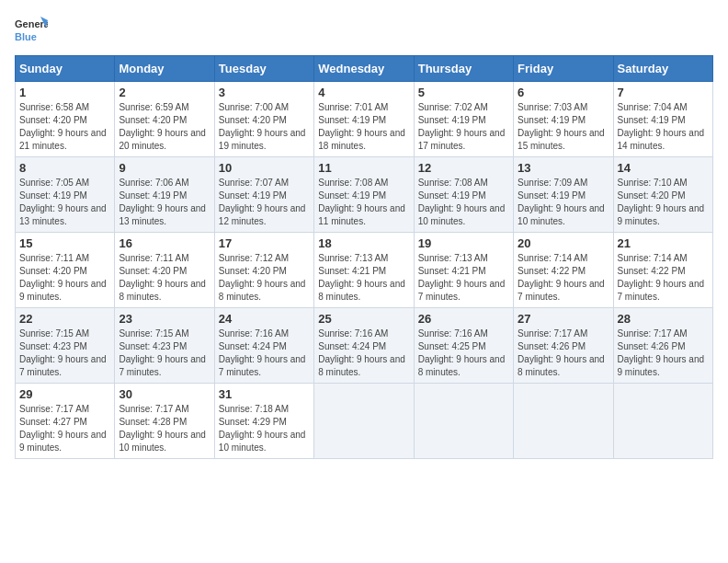 The height and width of the screenshot is (563, 728). I want to click on calendar-cell: 16 Sunrise: 7:11 AMSunset: 4:20 PMDaylig…, so click(165, 270).